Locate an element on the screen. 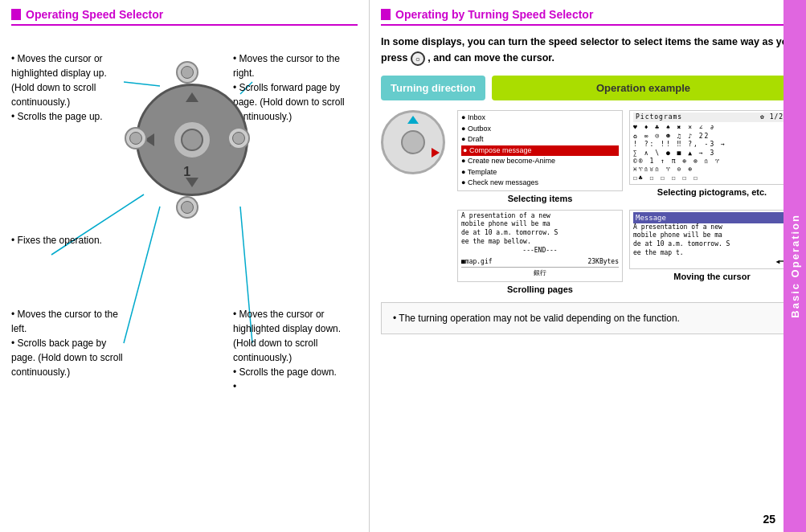  operation-example-box: Operation example is located at coordinates (643, 88).